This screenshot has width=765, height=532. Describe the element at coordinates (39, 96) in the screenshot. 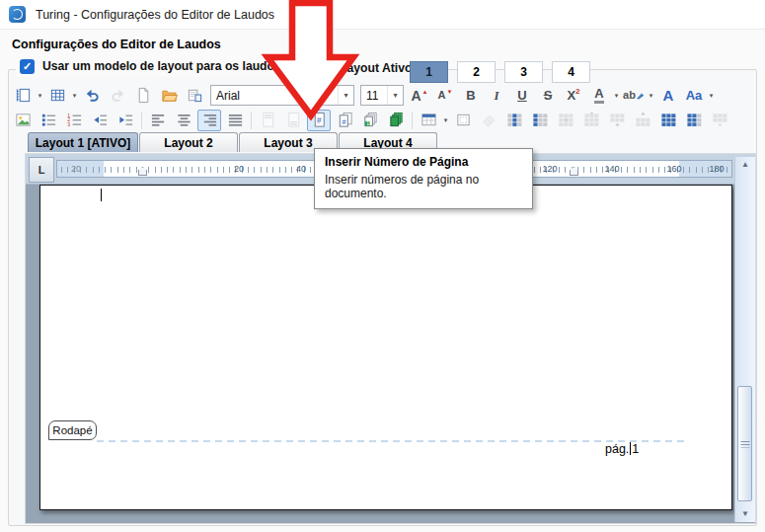

I see `page-layout-dropdown: ▾` at that location.